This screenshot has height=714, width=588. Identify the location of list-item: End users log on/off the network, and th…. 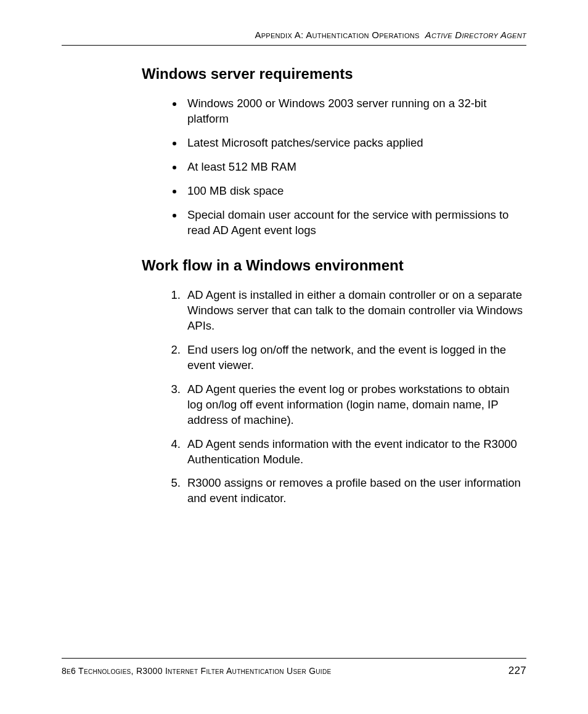
(355, 358).